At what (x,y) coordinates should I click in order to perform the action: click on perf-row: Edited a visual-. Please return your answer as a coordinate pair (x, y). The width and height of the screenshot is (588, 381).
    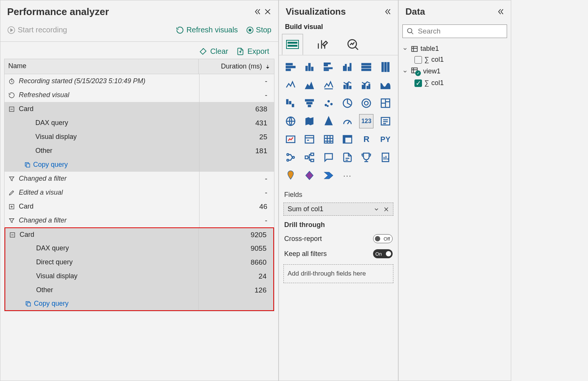
    Looking at the image, I should click on (139, 193).